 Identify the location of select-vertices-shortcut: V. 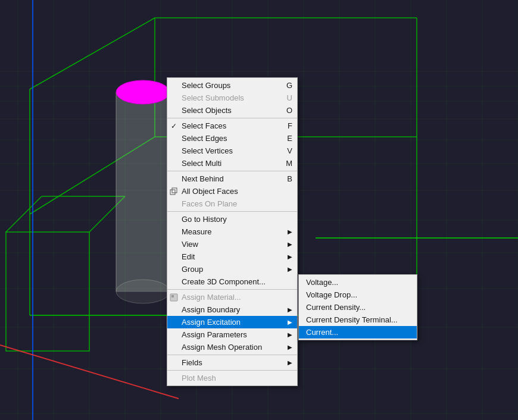
(283, 151).